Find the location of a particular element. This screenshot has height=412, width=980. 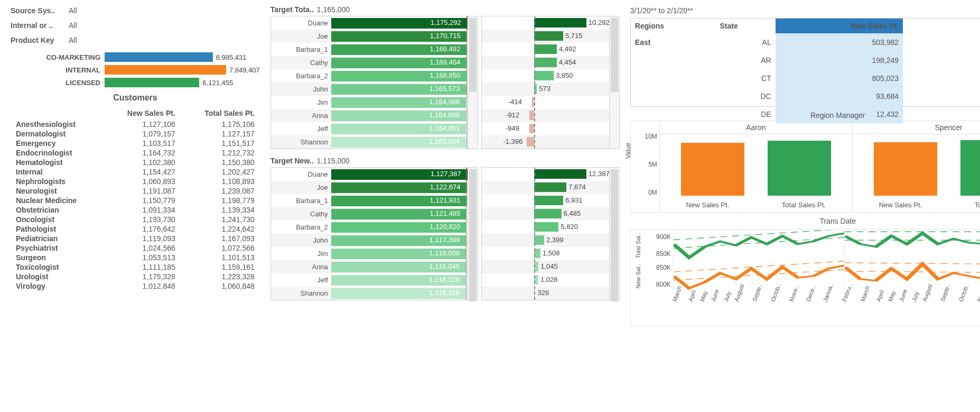

filter-internal-or: Internal or .. All is located at coordinates (135, 25).